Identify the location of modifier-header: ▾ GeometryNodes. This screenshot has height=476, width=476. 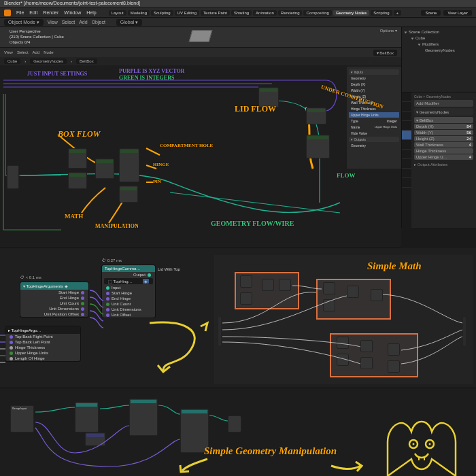
(443, 112).